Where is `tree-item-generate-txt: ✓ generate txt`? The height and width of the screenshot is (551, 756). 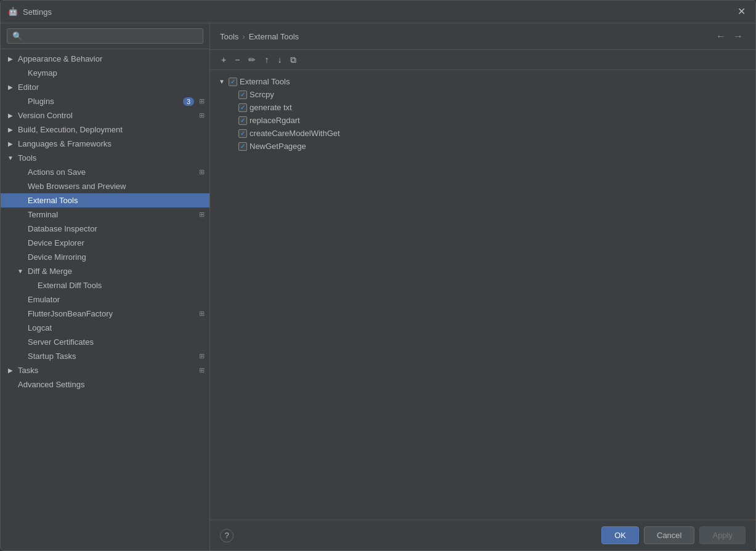
tree-item-generate-txt: ✓ generate txt is located at coordinates (483, 107).